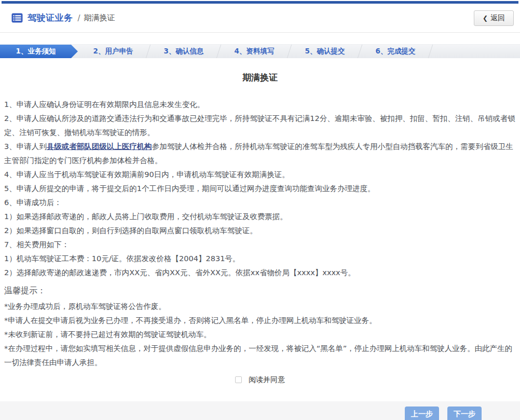  Describe the element at coordinates (184, 51) in the screenshot. I see `step-tab-3: 3、确认信息` at that location.